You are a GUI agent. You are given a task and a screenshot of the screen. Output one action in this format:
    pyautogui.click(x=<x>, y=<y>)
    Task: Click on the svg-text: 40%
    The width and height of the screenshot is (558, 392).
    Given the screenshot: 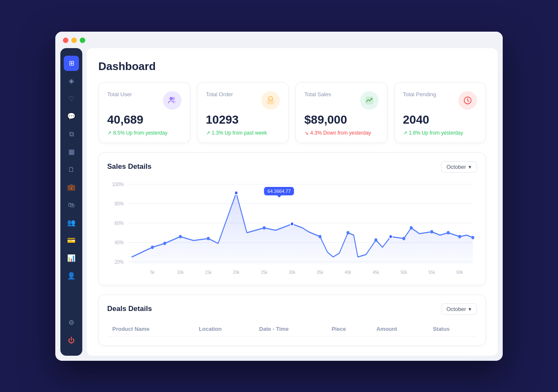 What is the action you would take?
    pyautogui.click(x=119, y=242)
    